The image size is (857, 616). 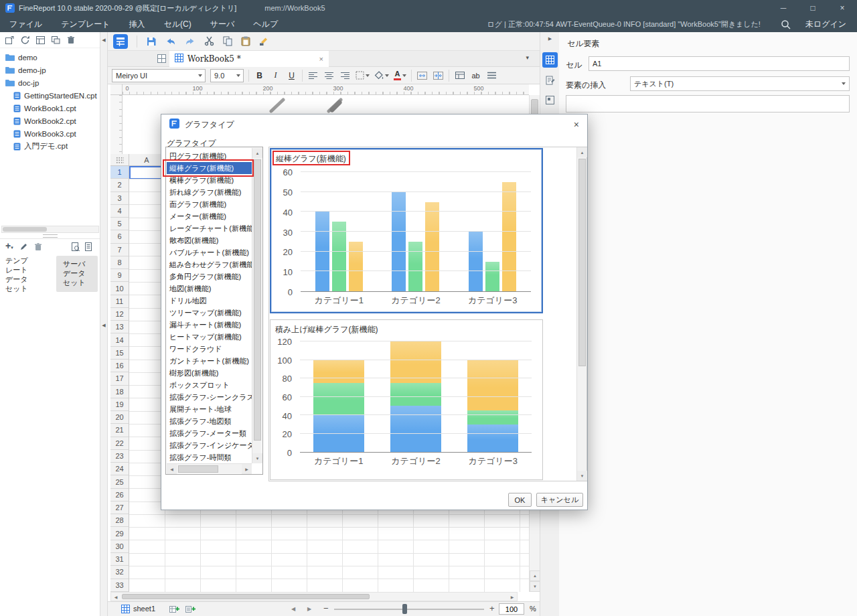 I want to click on row-header: 17, so click(x=120, y=379).